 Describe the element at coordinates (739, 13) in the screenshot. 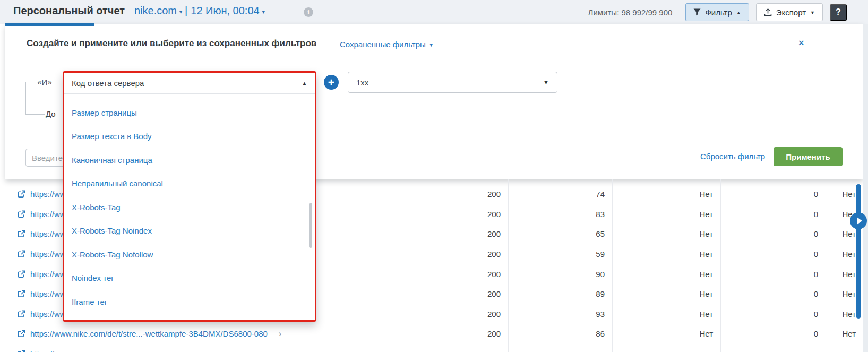

I see `chevron-up-icon: ▲` at that location.